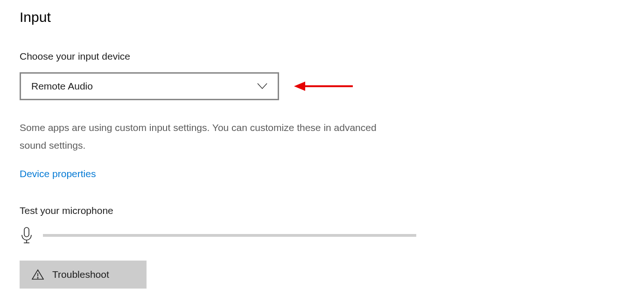 The image size is (644, 289). What do you see at coordinates (332, 17) in the screenshot?
I see `section-title-input: Input` at bounding box center [332, 17].